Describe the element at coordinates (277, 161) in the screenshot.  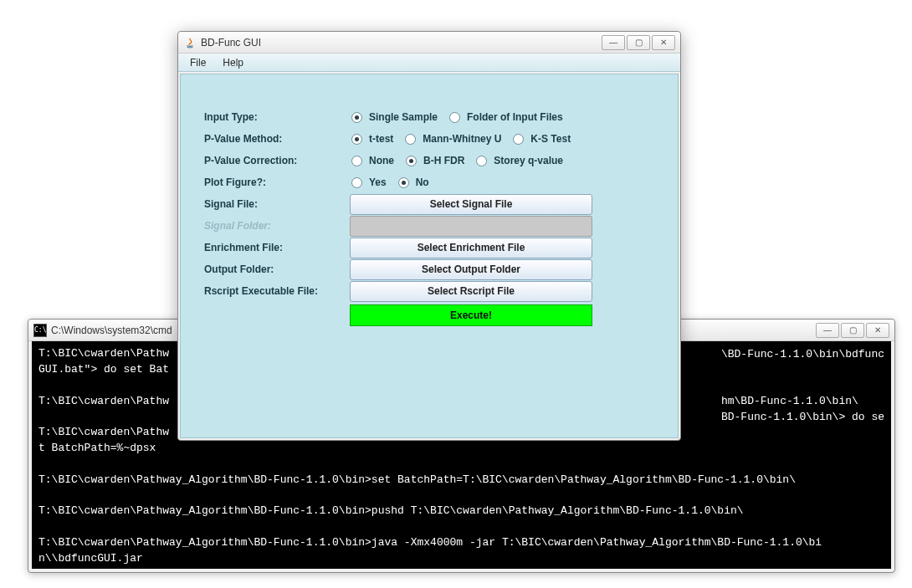
I see `label-pval-correction: P-Value Correction:` at that location.